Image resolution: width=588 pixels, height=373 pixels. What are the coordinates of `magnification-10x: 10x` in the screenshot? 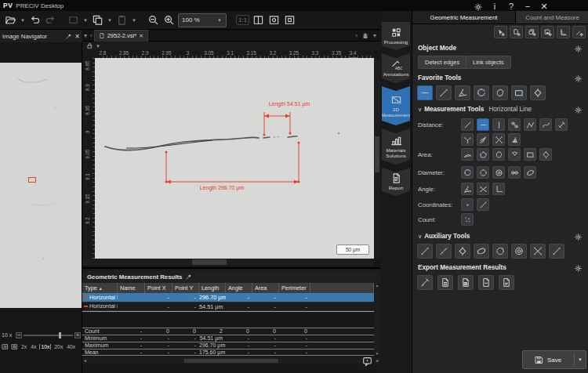 It's located at (45, 346).